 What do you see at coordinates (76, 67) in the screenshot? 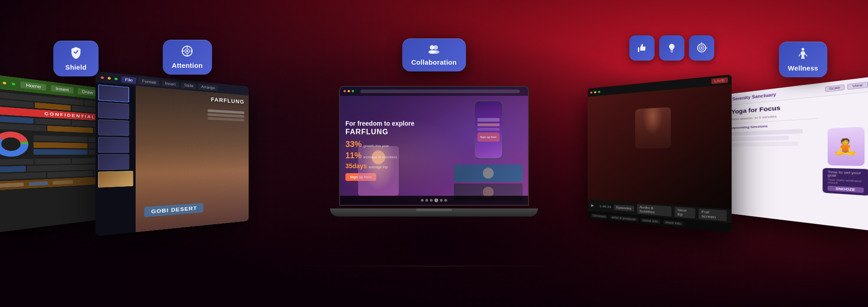
I see `badge-shield-label: Shield` at bounding box center [76, 67].